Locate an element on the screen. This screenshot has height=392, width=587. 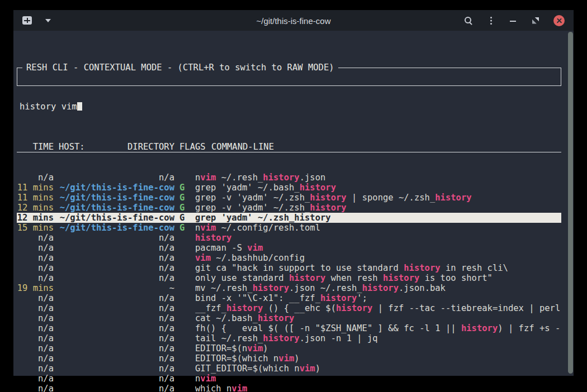
history-row: n/an/aGIT_EDITOR=$(which nvim) is located at coordinates (289, 369).